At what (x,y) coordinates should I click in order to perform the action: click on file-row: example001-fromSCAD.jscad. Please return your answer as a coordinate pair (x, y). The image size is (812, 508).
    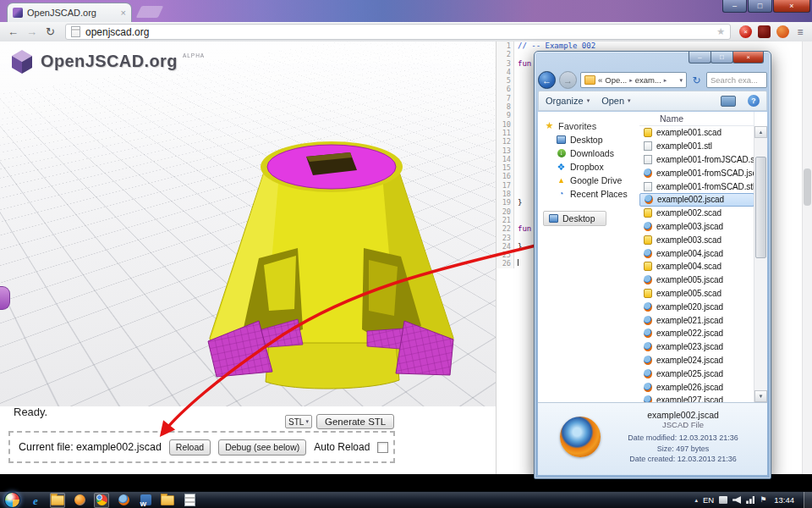
    Looking at the image, I should click on (697, 173).